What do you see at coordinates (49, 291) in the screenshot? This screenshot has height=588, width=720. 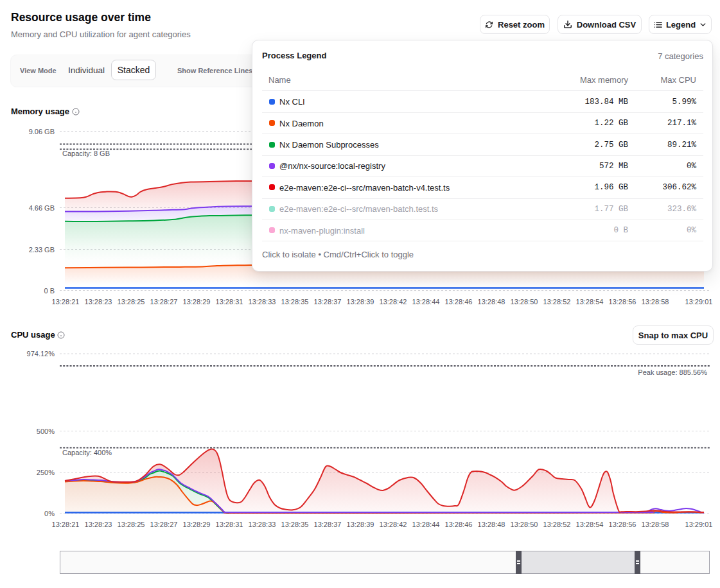 I see `svg-text: 0 B` at bounding box center [49, 291].